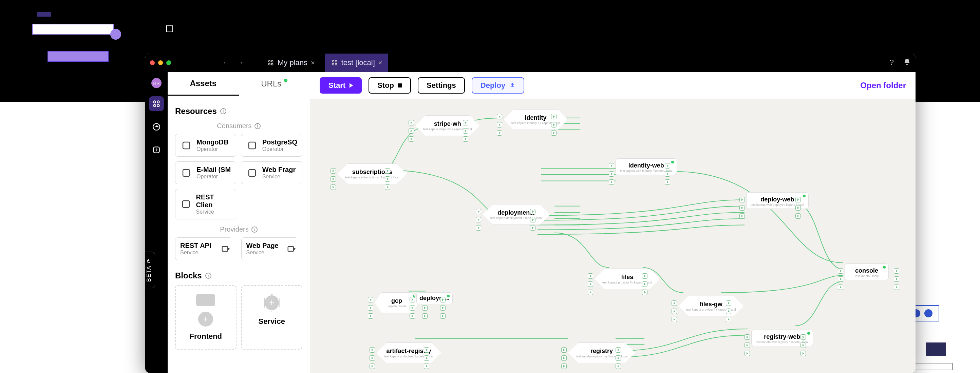 The image size is (980, 373). Describe the element at coordinates (602, 353) in the screenshot. I see `canvas-node-registry: registry test kapeta-registry ma / kapet…` at that location.